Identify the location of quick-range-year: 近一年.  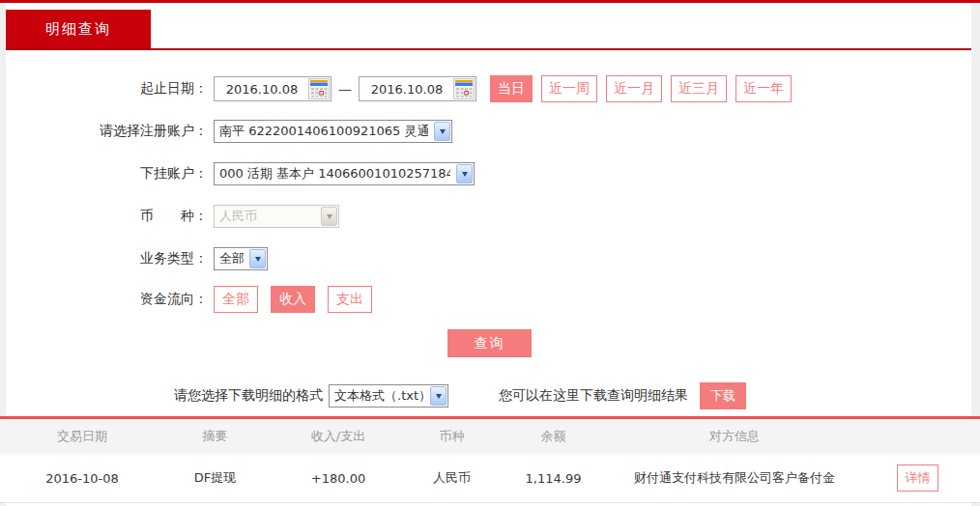
(764, 89).